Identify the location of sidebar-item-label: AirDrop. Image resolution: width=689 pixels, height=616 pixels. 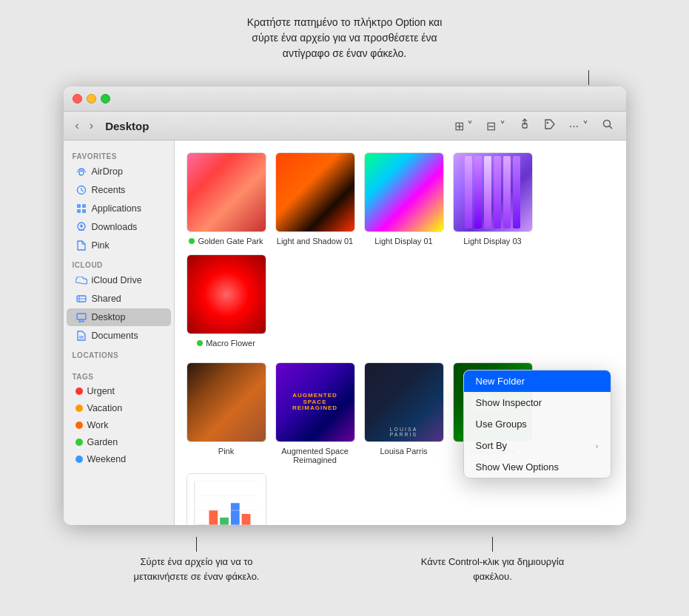
(107, 172).